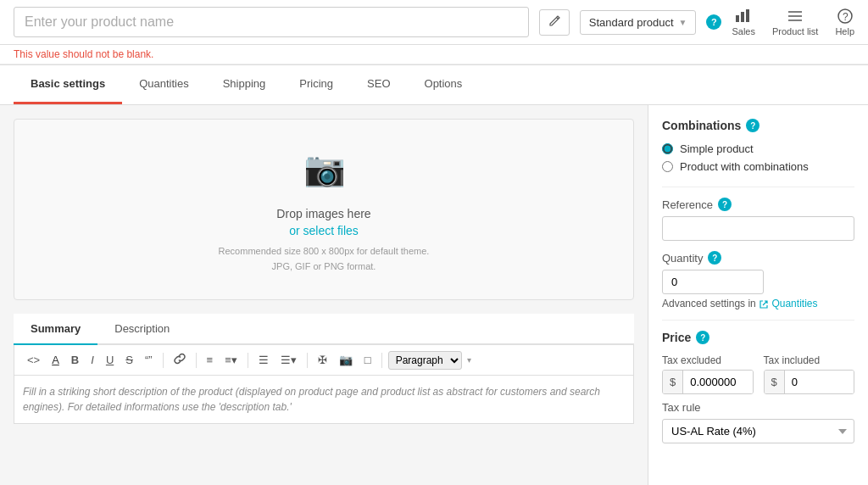  What do you see at coordinates (288, 360) in the screenshot?
I see `toolbar-list-dropdown-btn: ☰▾` at bounding box center [288, 360].